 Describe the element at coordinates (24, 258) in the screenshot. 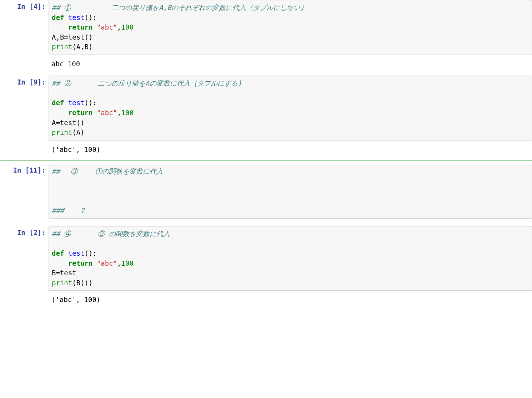

I see `input-prompt: In [2]:` at that location.